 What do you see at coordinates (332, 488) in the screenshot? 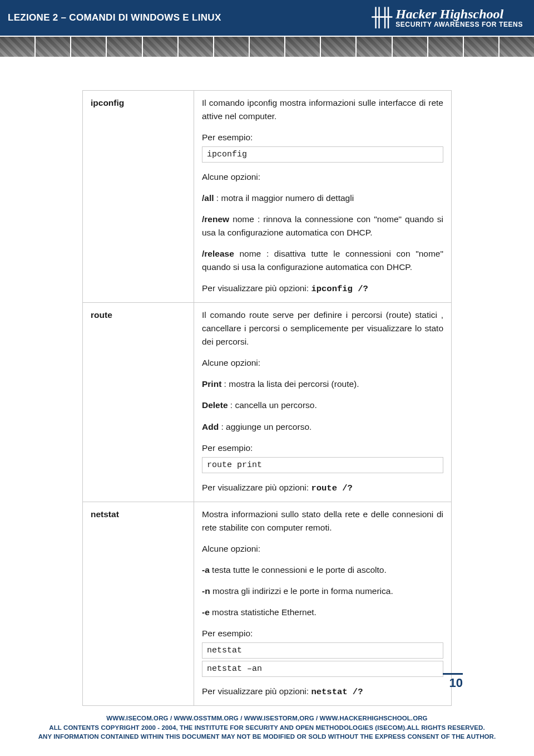
I see `more-options-cmd: route /?` at bounding box center [332, 488].